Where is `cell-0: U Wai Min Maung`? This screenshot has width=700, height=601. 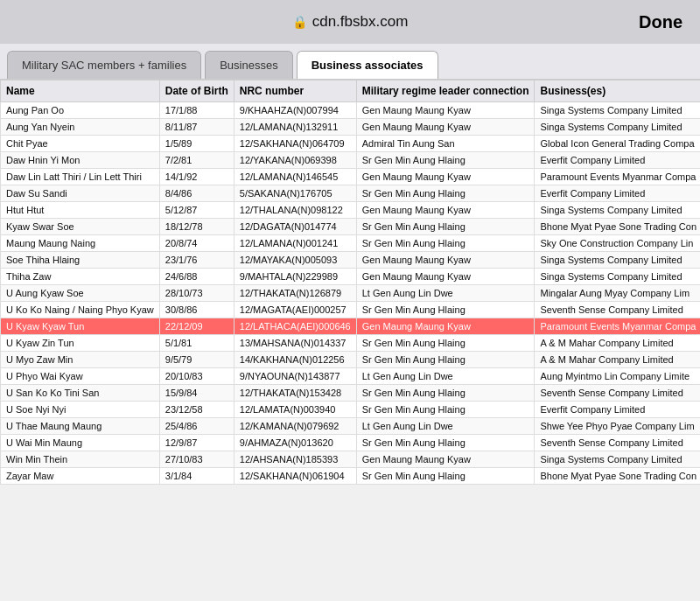
cell-0: U Wai Min Maung is located at coordinates (80, 443).